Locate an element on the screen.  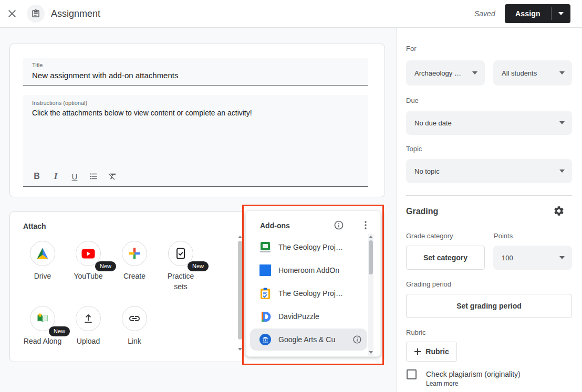
instructions-field-value: Click the attachments below to view cont… is located at coordinates (142, 113).